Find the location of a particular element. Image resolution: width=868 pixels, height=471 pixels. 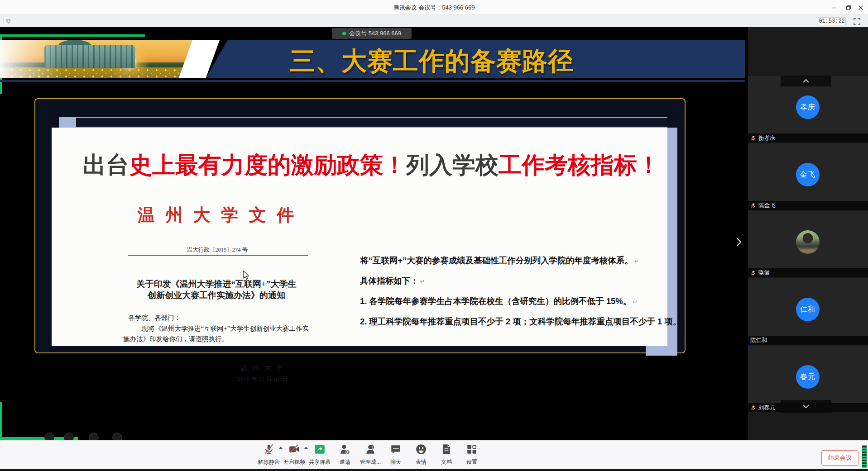

document-body-line1: 现将《温州大学推进“互联网+”大学生创新创业大赛工作实 is located at coordinates (225, 328).